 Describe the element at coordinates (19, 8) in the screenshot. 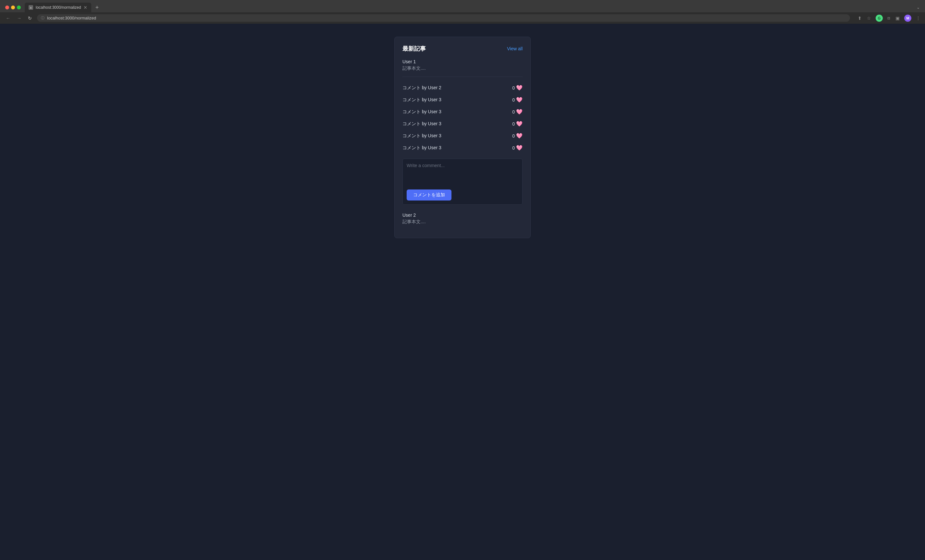

I see `maximize-button` at that location.